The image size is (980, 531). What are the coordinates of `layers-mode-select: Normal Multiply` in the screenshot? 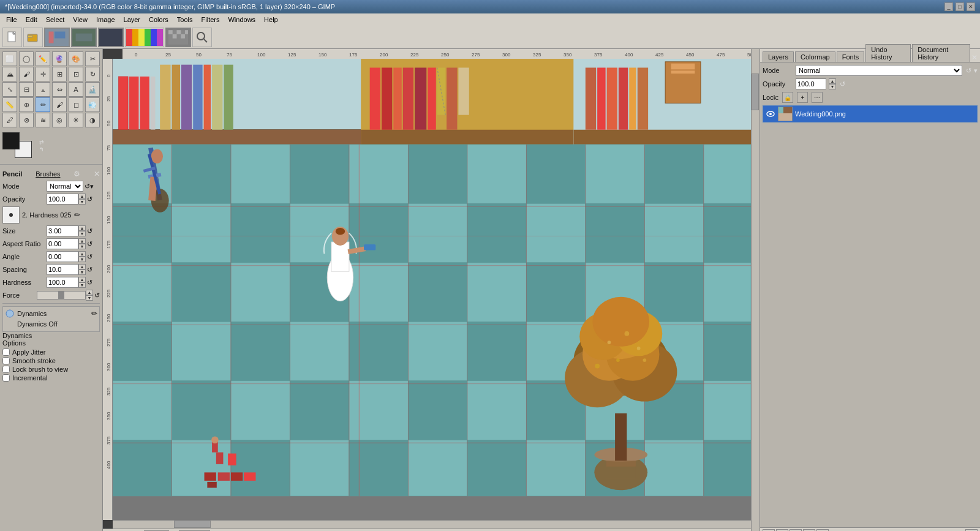 It's located at (879, 70).